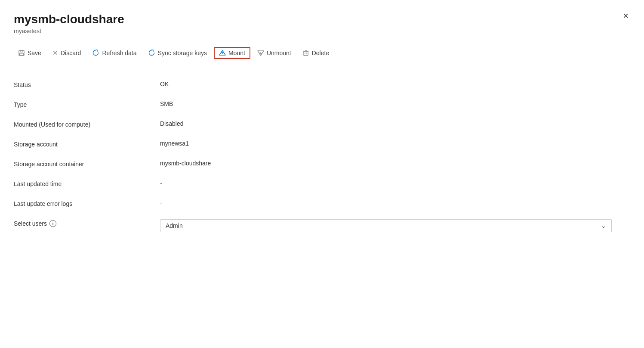 This screenshot has height=348, width=644. What do you see at coordinates (87, 84) in the screenshot?
I see `status-label: Status` at bounding box center [87, 84].